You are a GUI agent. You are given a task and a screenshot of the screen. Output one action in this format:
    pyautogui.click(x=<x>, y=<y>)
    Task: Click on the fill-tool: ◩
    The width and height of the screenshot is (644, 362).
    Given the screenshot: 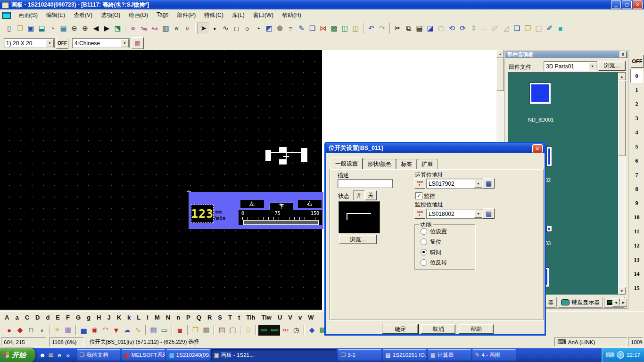 What is the action you would take?
    pyautogui.click(x=269, y=28)
    